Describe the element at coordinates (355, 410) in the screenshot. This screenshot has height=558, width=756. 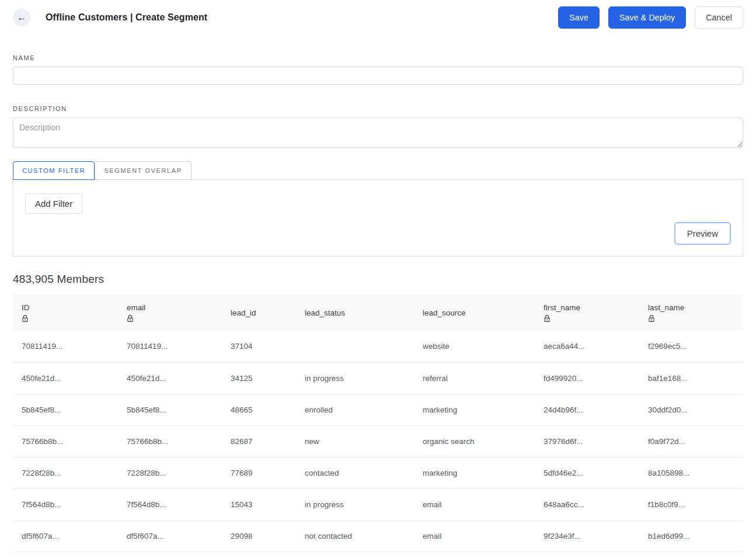
I see `table-cell: enrolled` at that location.